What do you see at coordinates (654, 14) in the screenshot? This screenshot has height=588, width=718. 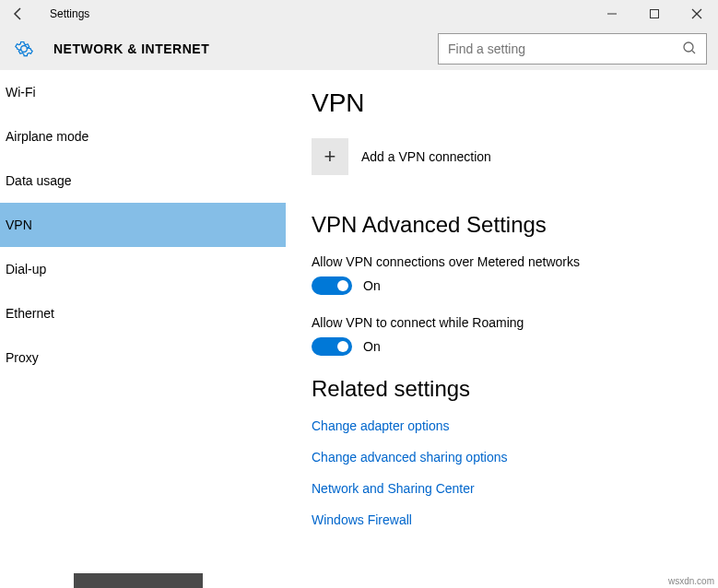 I see `maximize-button` at bounding box center [654, 14].